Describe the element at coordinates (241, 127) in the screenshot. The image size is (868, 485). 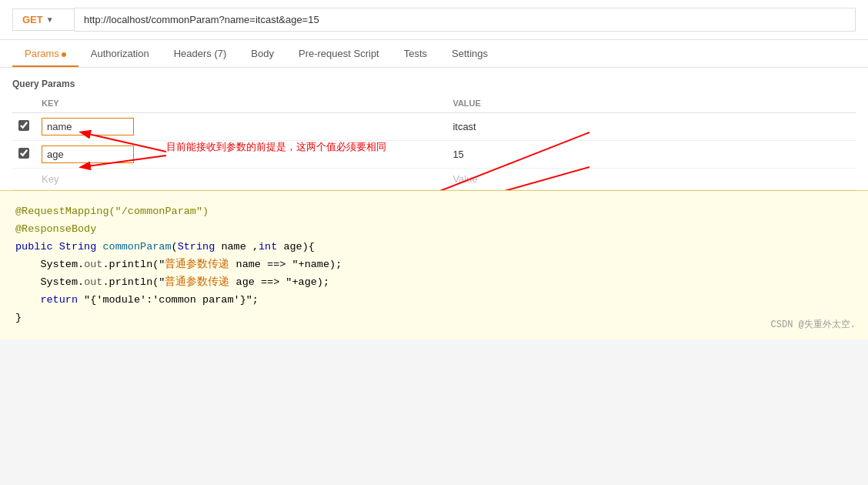
I see `row1-key-cell` at that location.